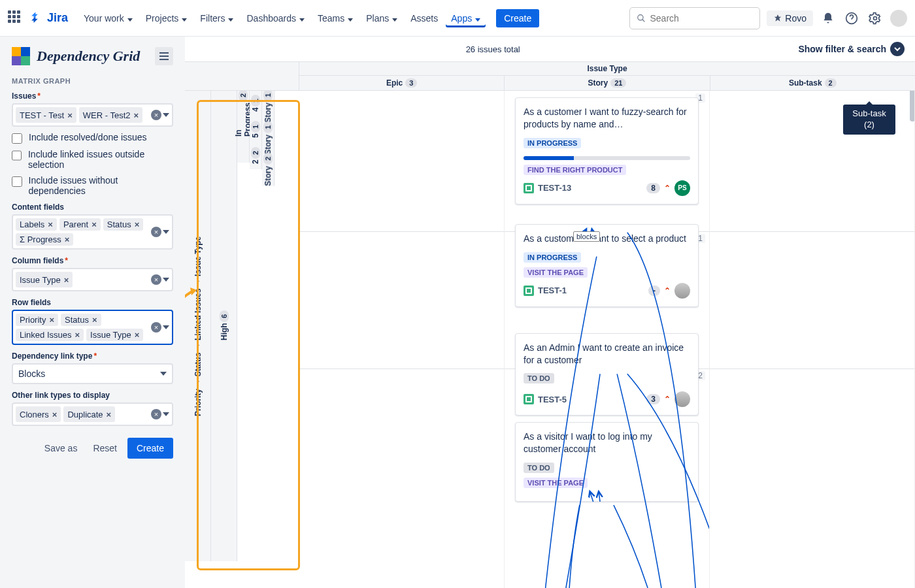 The width and height of the screenshot is (915, 588). What do you see at coordinates (552, 290) in the screenshot?
I see `issue-key: TEST-1` at bounding box center [552, 290].